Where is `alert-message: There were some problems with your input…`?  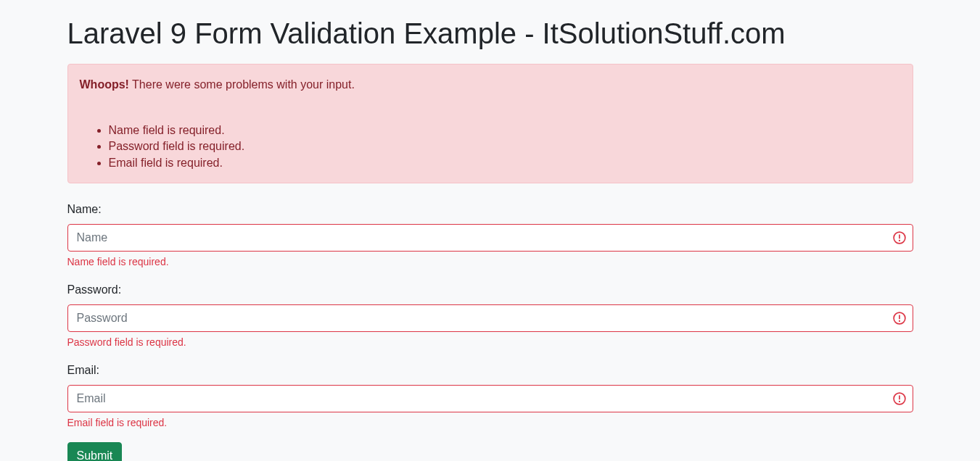 alert-message: There were some problems with your input… is located at coordinates (244, 84).